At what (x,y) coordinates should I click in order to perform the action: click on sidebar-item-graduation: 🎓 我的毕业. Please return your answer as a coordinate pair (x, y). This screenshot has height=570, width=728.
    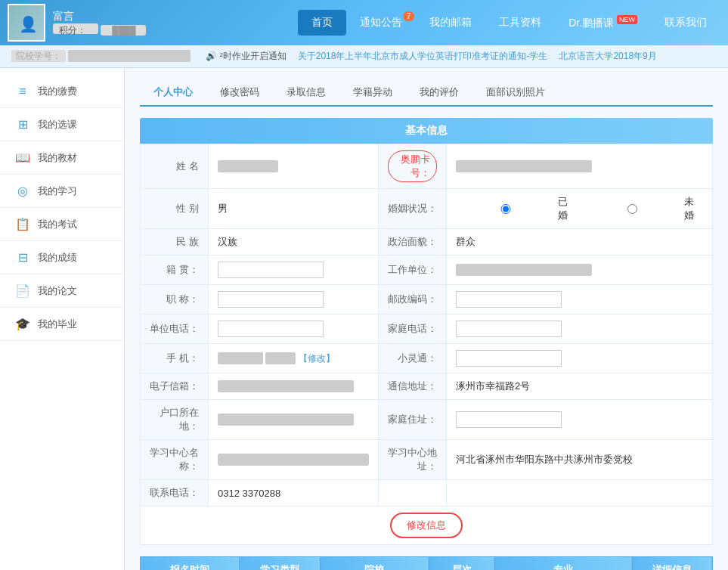
    Looking at the image, I should click on (62, 324).